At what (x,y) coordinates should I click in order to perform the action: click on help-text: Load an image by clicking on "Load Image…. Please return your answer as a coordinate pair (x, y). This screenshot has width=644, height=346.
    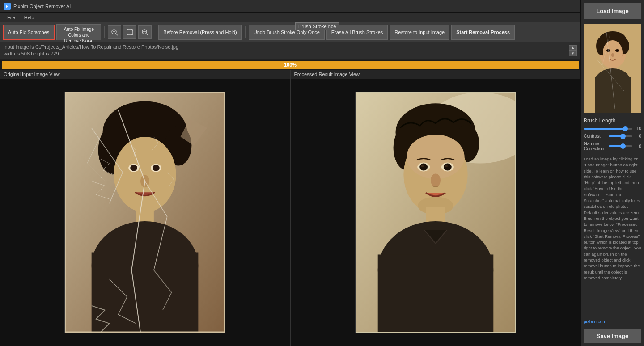
    Looking at the image, I should click on (613, 236).